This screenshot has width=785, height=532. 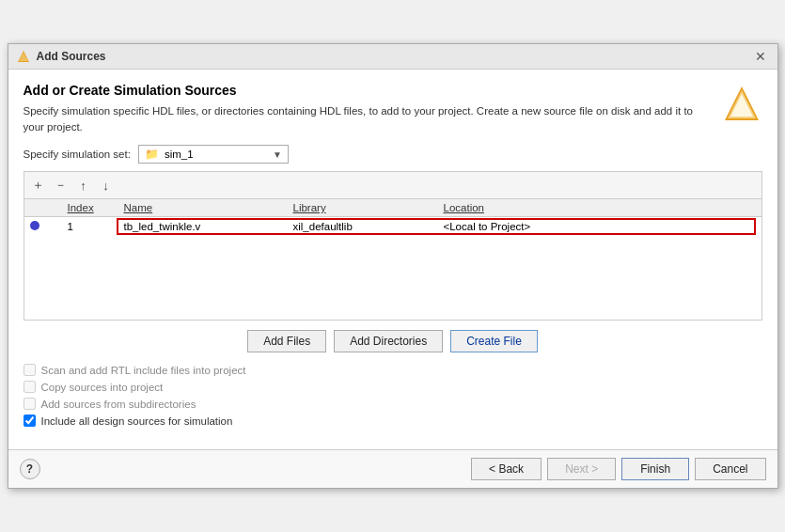 I want to click on sim-set-dropdown: 📁 sim_1 ▼, so click(x=213, y=154).